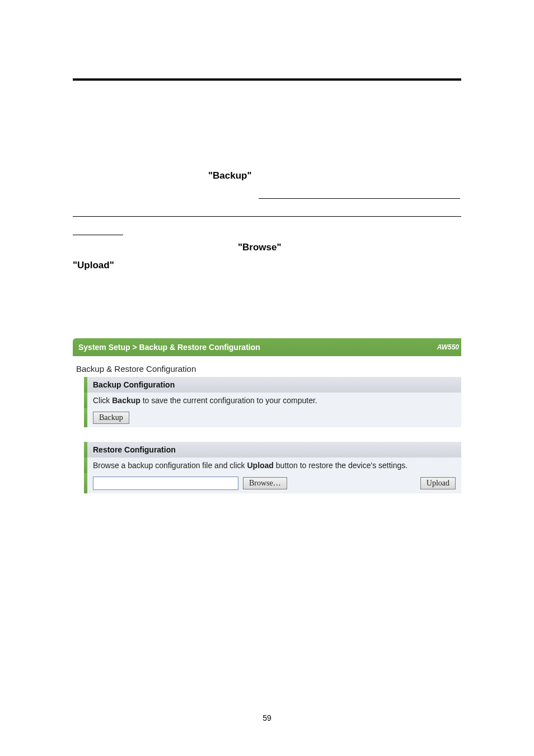 This screenshot has height=756, width=534. I want to click on top-rule, so click(267, 80).